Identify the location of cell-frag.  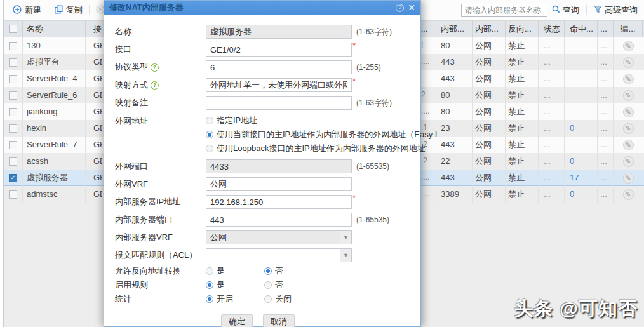
(427, 79).